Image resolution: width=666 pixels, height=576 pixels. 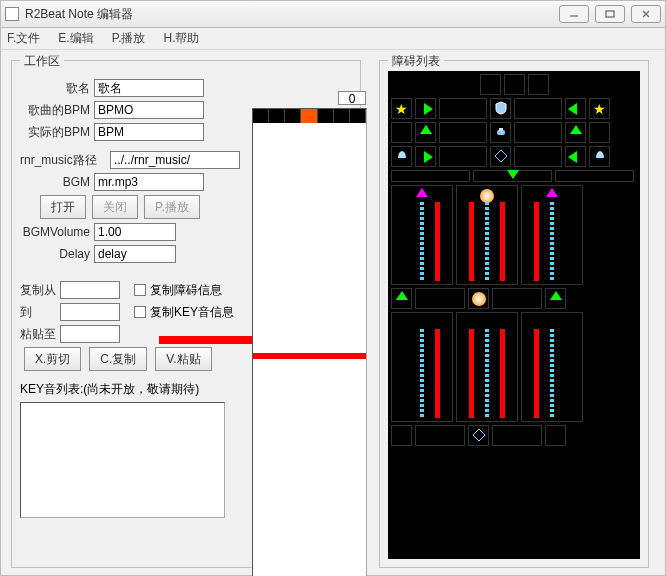 I want to click on delay-input, so click(x=135, y=254).